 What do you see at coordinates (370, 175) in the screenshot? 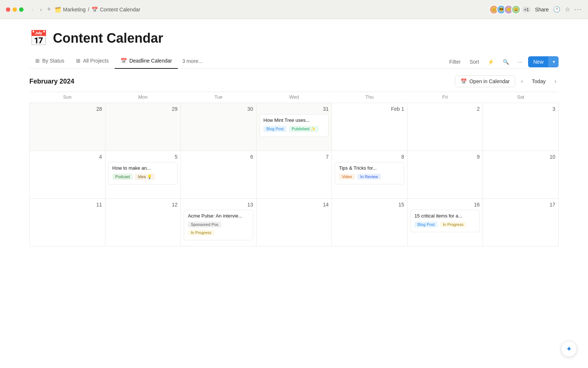
I see `calendar-cell: 8Tips & Tricks for...VideoIn Review` at bounding box center [370, 175].